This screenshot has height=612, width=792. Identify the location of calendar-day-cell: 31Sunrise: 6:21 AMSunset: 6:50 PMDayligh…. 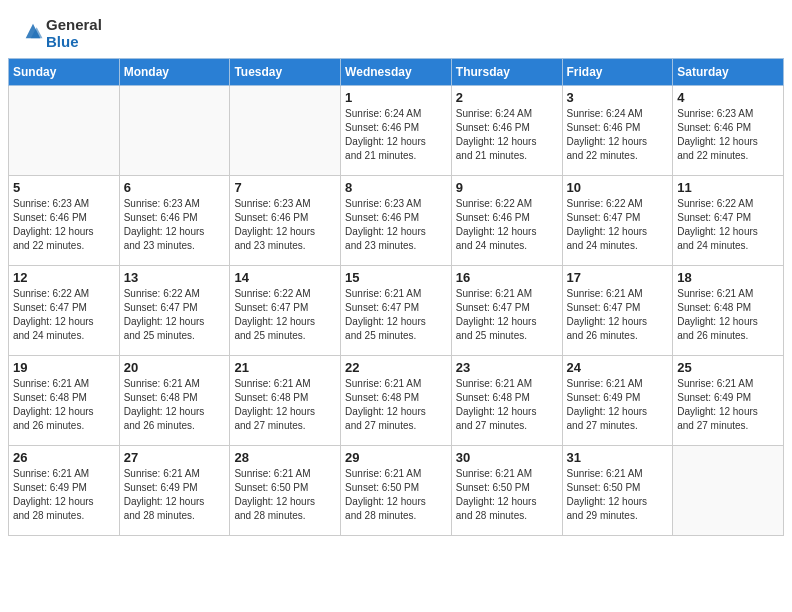
(618, 491).